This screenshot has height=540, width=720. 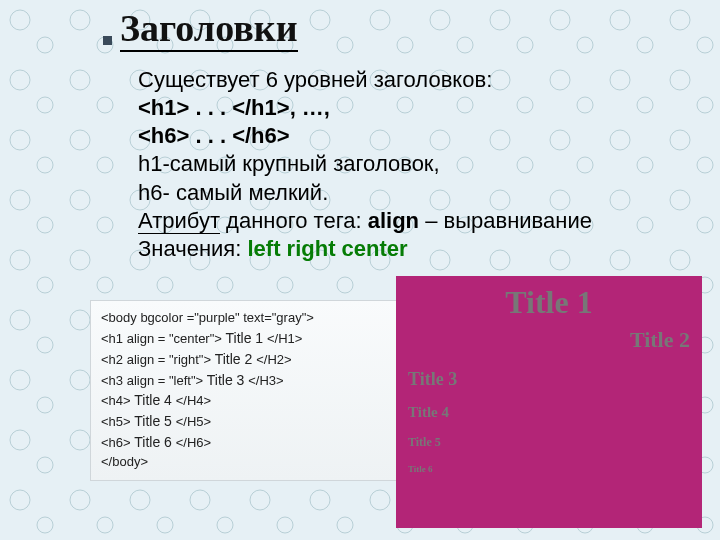 What do you see at coordinates (245, 360) in the screenshot?
I see `code-line: <h2 align = "right"> Title 2 </H2>` at bounding box center [245, 360].